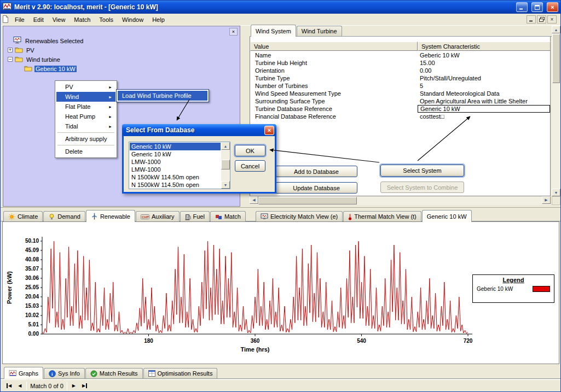  I want to click on last-match-button: ▶, so click(84, 386).